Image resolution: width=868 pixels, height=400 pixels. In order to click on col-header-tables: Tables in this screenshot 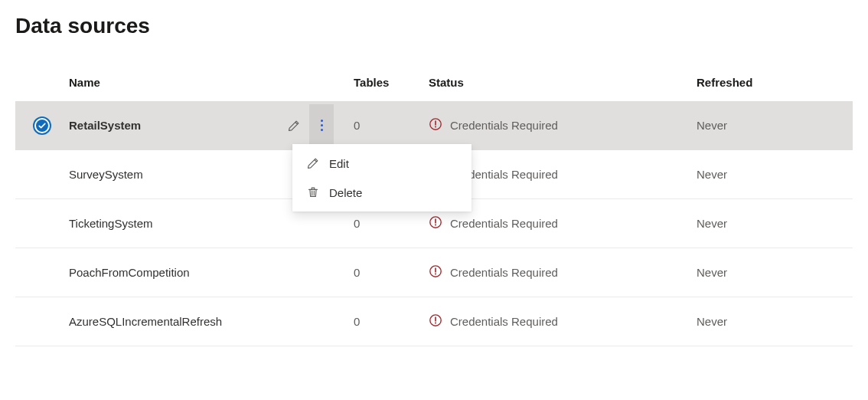, I will do `click(375, 83)`.